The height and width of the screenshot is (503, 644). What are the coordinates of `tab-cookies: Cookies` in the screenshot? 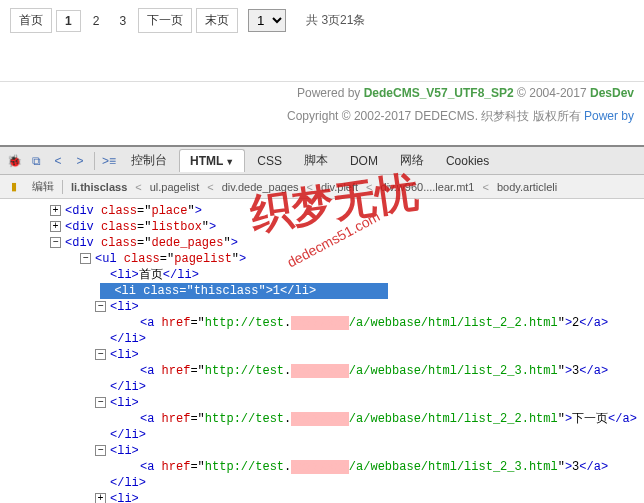 It's located at (468, 161).